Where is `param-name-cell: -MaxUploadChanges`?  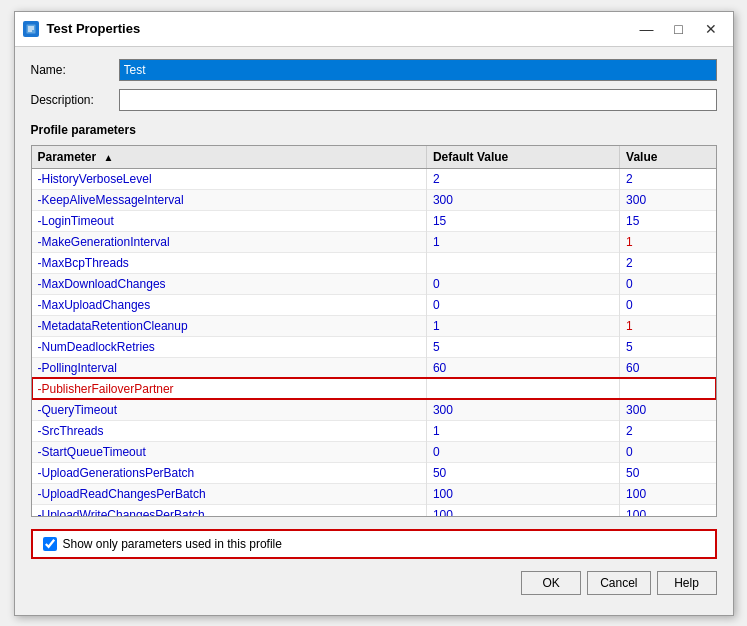 param-name-cell: -MaxUploadChanges is located at coordinates (230, 304).